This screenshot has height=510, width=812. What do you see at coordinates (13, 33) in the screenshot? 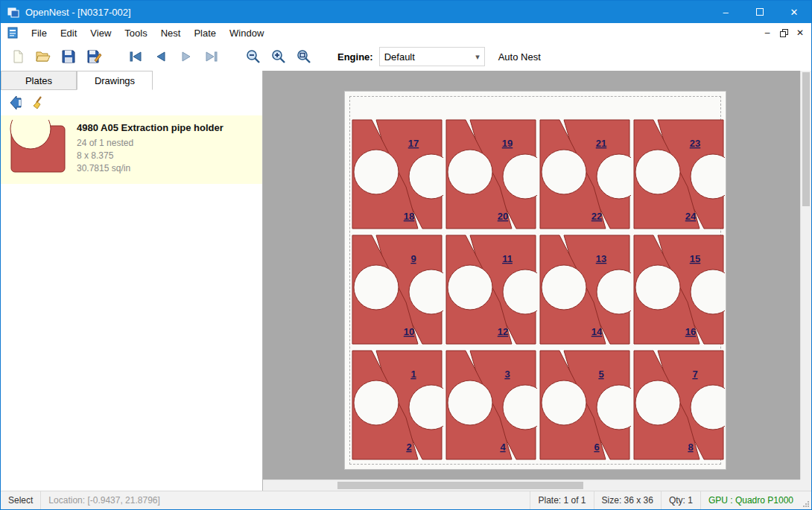
I see `document-icon` at bounding box center [13, 33].